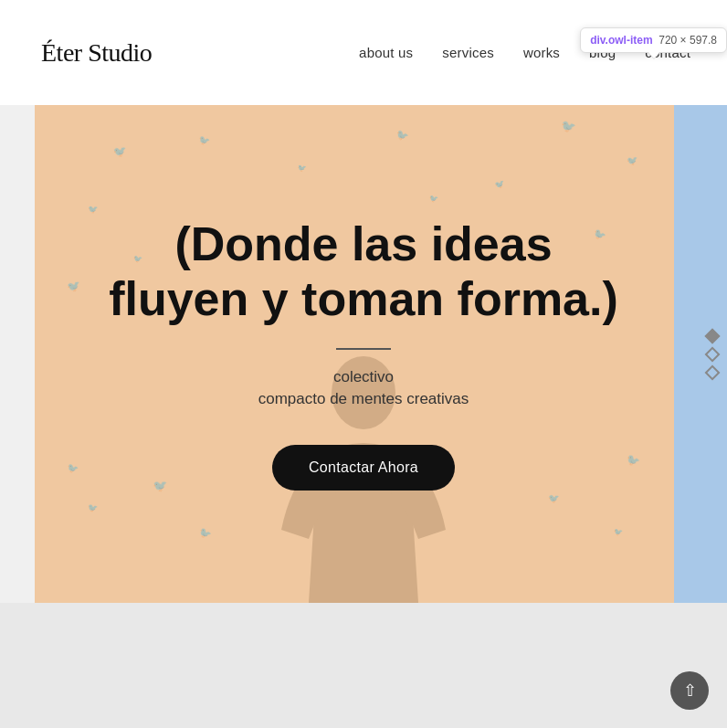 Image resolution: width=727 pixels, height=728 pixels. What do you see at coordinates (542, 53) in the screenshot?
I see `nav-works: works` at bounding box center [542, 53].